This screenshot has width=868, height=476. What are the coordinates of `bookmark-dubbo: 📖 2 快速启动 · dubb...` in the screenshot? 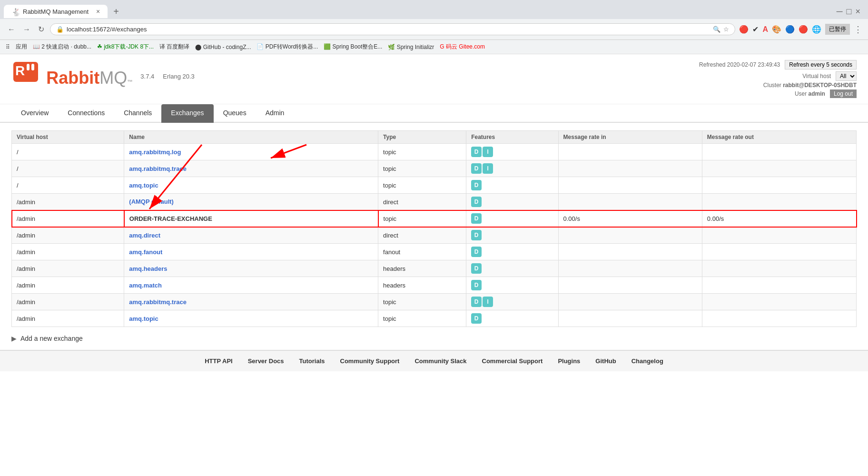 It's located at (62, 47).